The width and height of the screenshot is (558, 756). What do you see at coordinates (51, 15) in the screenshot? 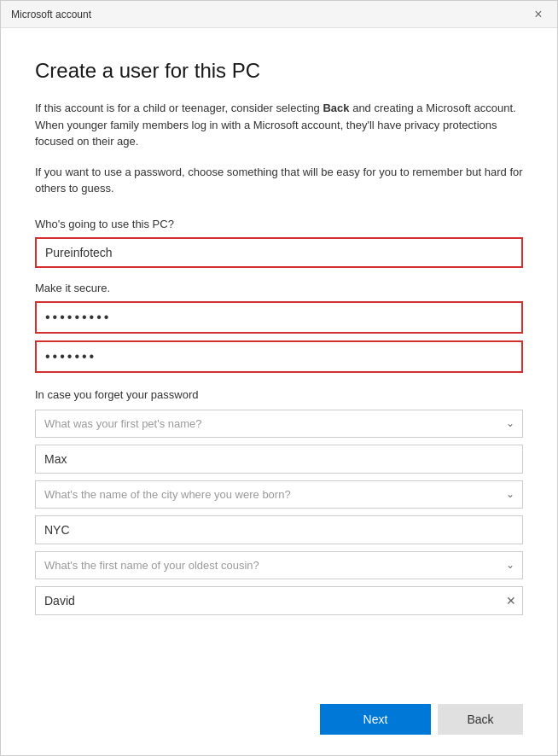
I see `window-title: Microsoft account` at bounding box center [51, 15].